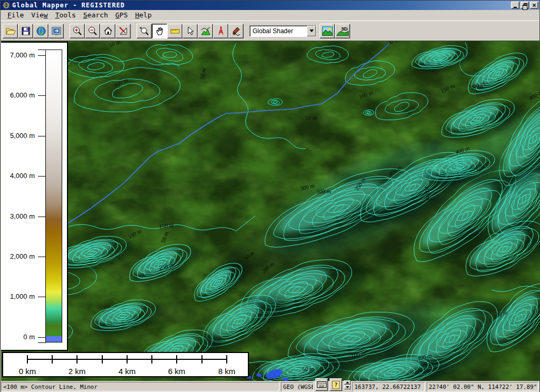 This screenshot has width=540, height=392. What do you see at coordinates (175, 31) in the screenshot?
I see `measure-tool-button` at bounding box center [175, 31].